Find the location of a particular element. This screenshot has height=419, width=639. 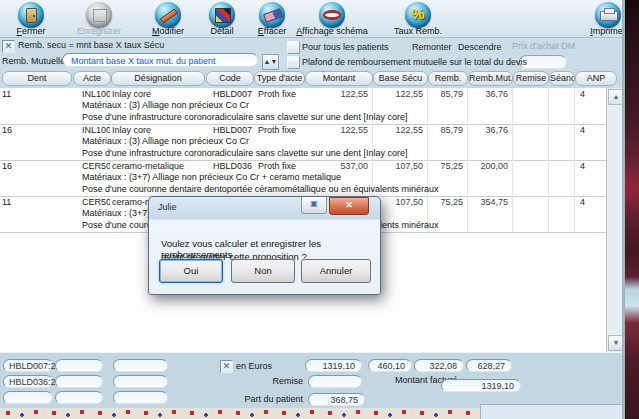

eraser-icon is located at coordinates (272, 15).